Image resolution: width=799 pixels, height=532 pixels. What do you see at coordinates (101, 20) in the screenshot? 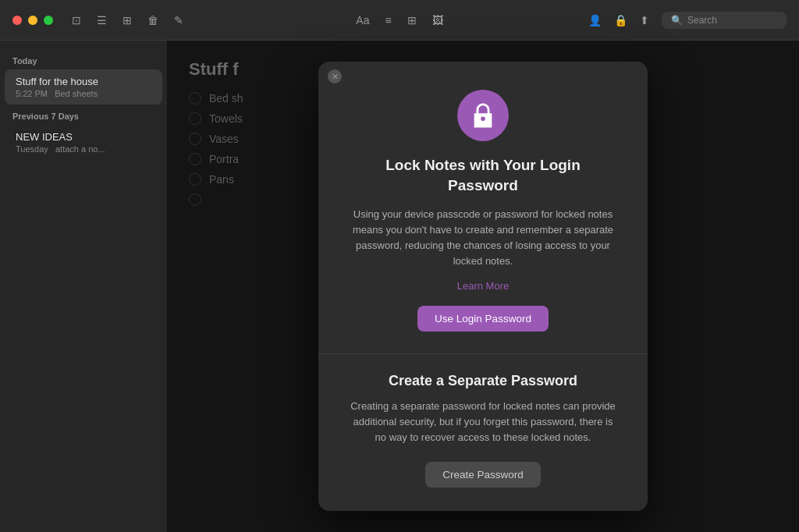
I see `list-view-icon: ☰` at bounding box center [101, 20].